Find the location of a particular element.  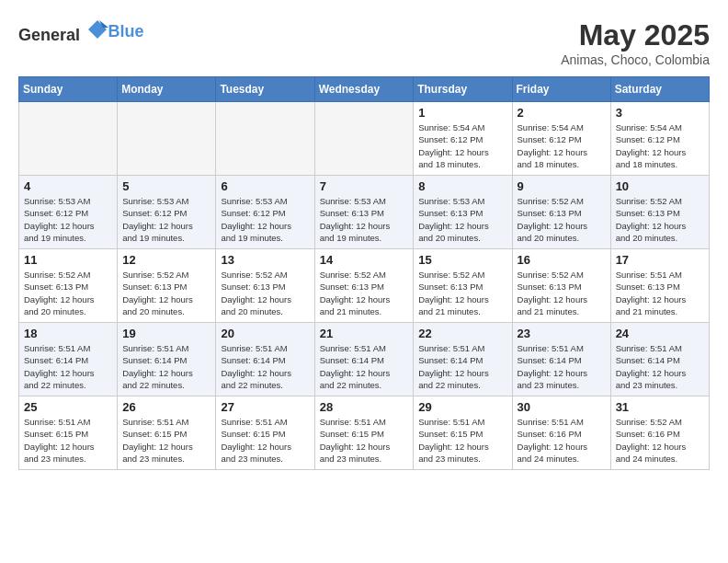

weekday-header-thursday: Thursday is located at coordinates (463, 90).